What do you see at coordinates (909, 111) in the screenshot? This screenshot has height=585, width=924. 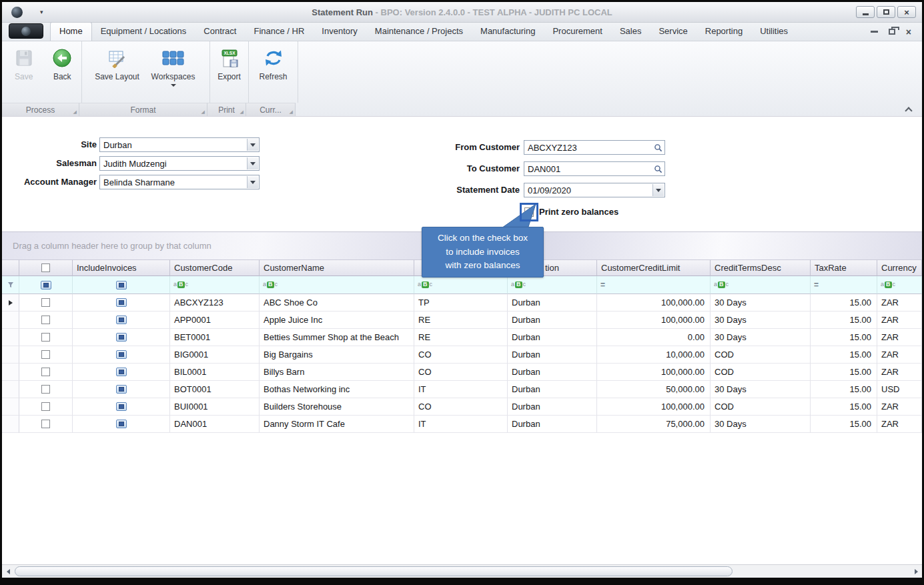 I see `collapse-ribbon-icon` at bounding box center [909, 111].